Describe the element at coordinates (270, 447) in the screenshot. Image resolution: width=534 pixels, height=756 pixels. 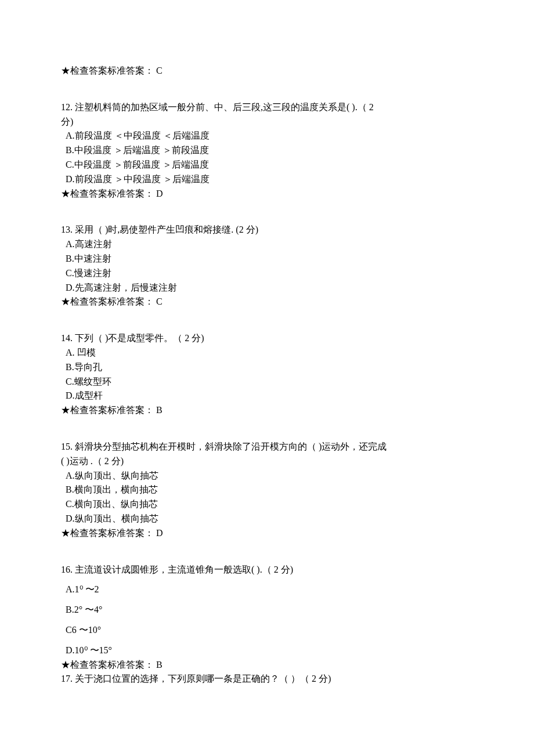
I see `q15-stem-line1: 15. 斜滑块分型抽芯机构在开模时，斜滑块除了沿开模方向的（ )运动外，还完成` at that location.